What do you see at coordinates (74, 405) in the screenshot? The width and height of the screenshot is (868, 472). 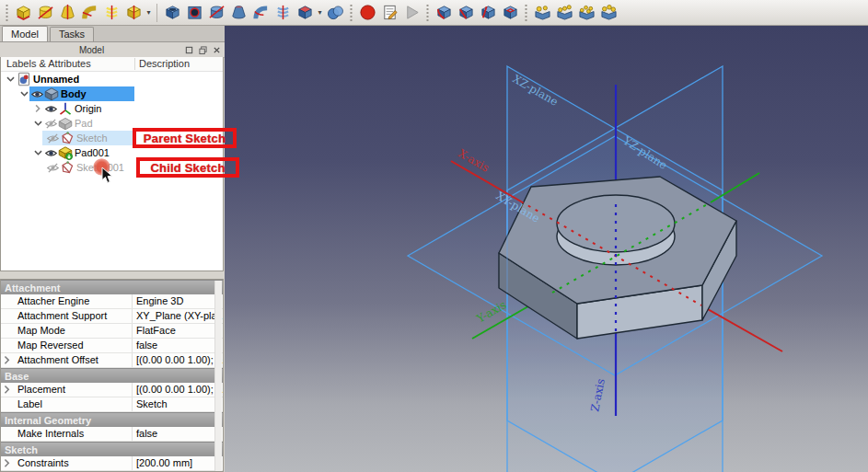 I see `property-label: Label` at bounding box center [74, 405].